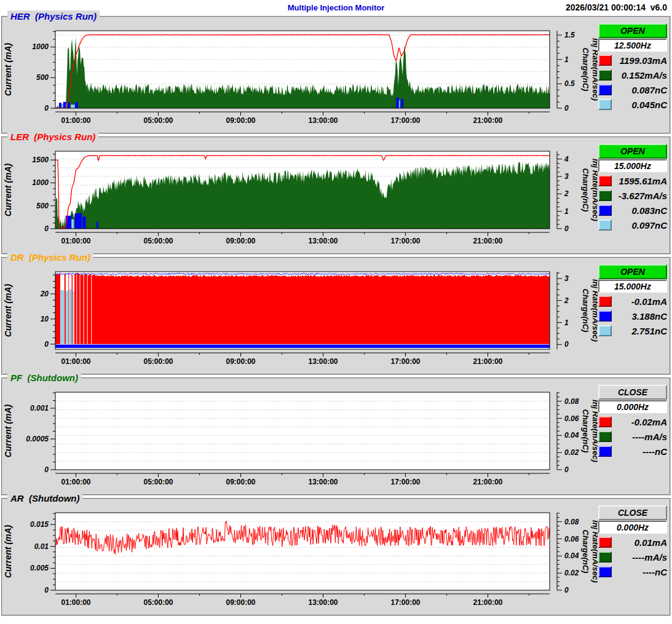  I want to click on svg-text: 1, so click(567, 60).